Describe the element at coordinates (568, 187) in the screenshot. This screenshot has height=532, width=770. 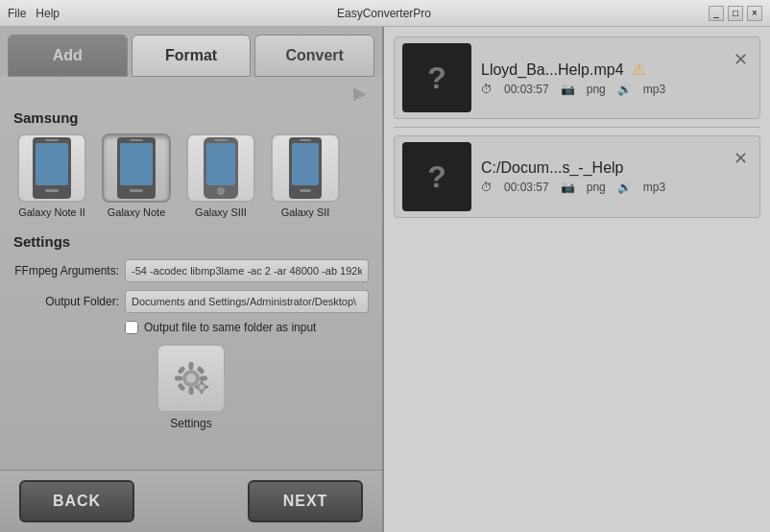
I see `image-icon-1: 📷` at that location.